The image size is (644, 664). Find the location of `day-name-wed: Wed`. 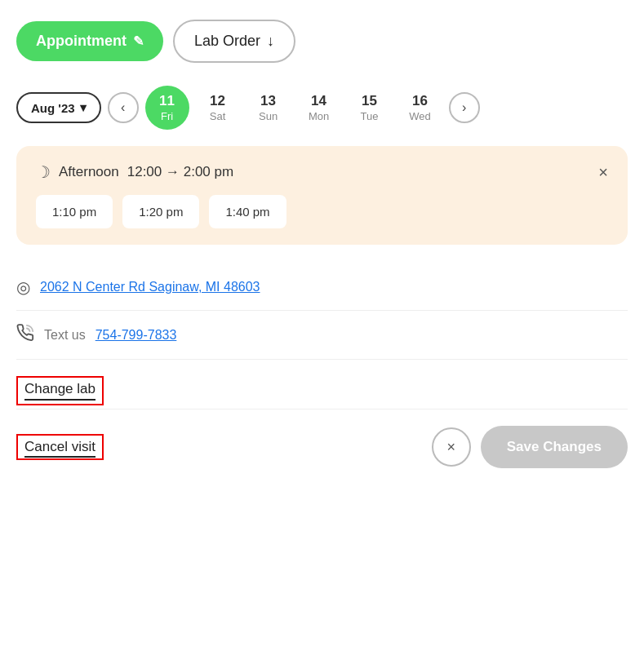

day-name-wed: Wed is located at coordinates (420, 116).